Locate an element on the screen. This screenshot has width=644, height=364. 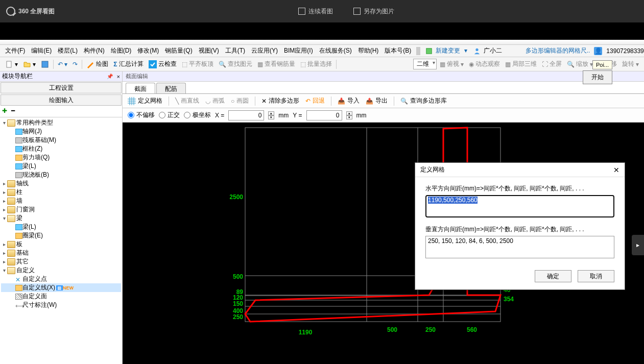
image-viewer-titlebar: 360 全屏看图 连续看图 另存为图片 is located at coordinates (322, 11).